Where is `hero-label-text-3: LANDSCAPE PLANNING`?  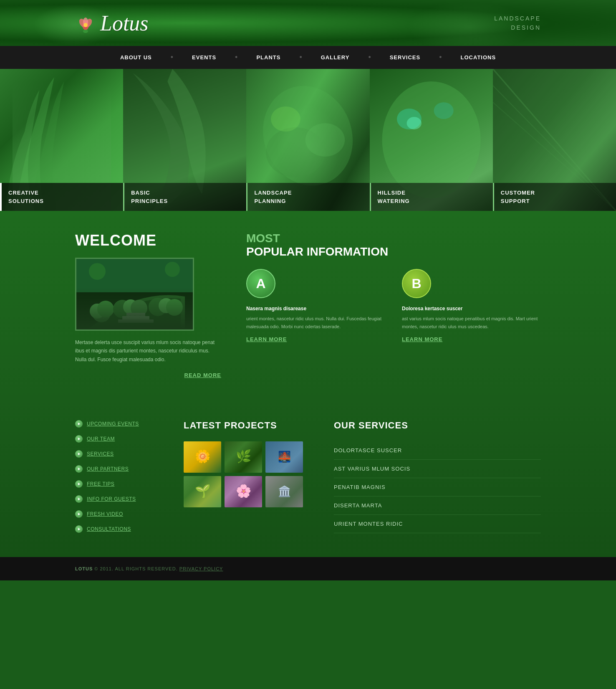 hero-label-text-3: LANDSCAPE PLANNING is located at coordinates (308, 197).